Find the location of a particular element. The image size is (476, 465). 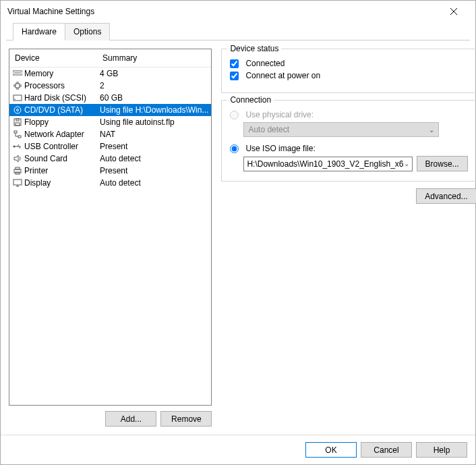

device-row-floppy: Floppy Using file autoinst.flp is located at coordinates (111, 122).